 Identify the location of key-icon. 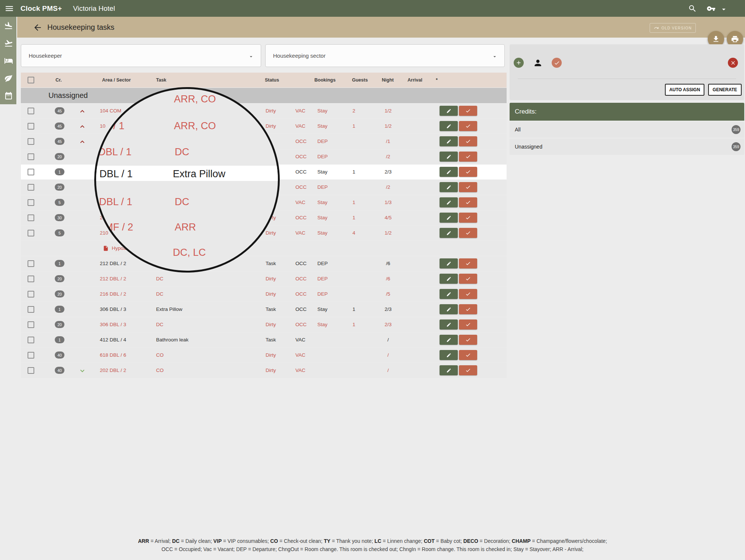
(711, 9).